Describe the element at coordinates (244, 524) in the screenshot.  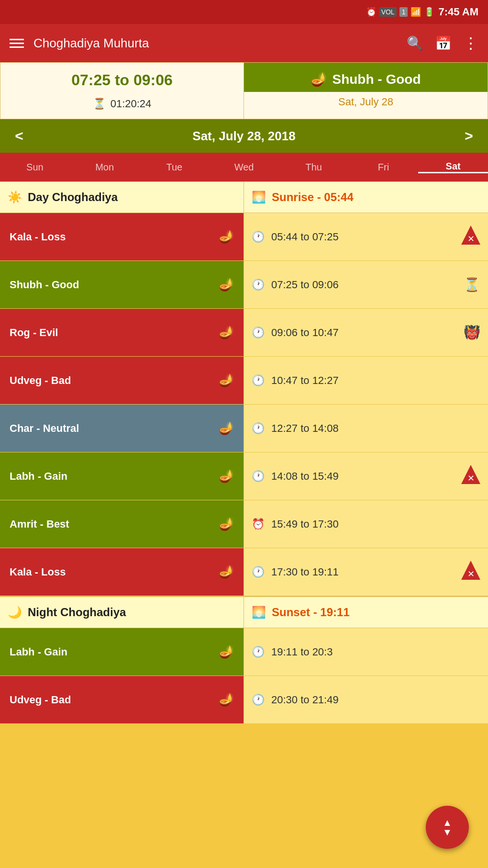
I see `chog-row-6: Amrit - Best 🪔 ⏰ 15:49 to 17:30` at that location.